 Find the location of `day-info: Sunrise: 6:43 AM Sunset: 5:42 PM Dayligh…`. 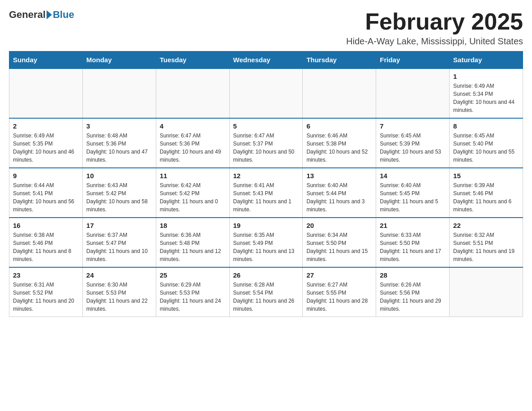

day-info: Sunrise: 6:43 AM Sunset: 5:42 PM Dayligh… is located at coordinates (119, 197).